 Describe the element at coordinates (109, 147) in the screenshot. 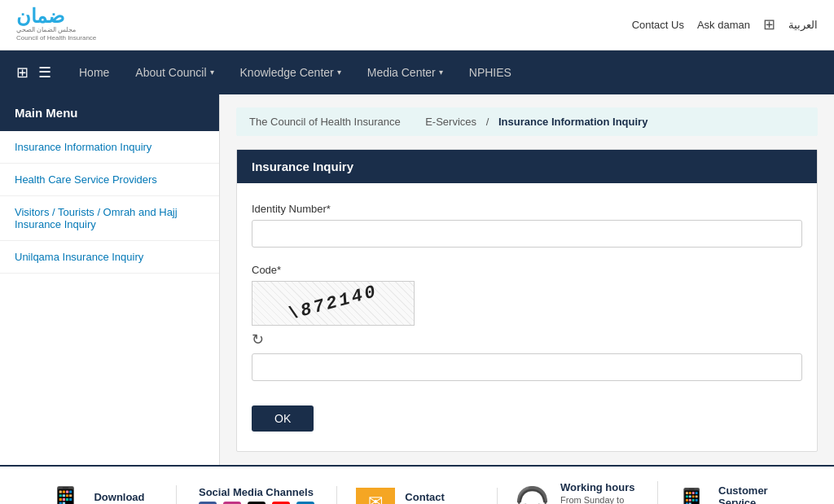

I see `sidebar-item-insurance-inquiry: Insurance Information Inquiry` at that location.